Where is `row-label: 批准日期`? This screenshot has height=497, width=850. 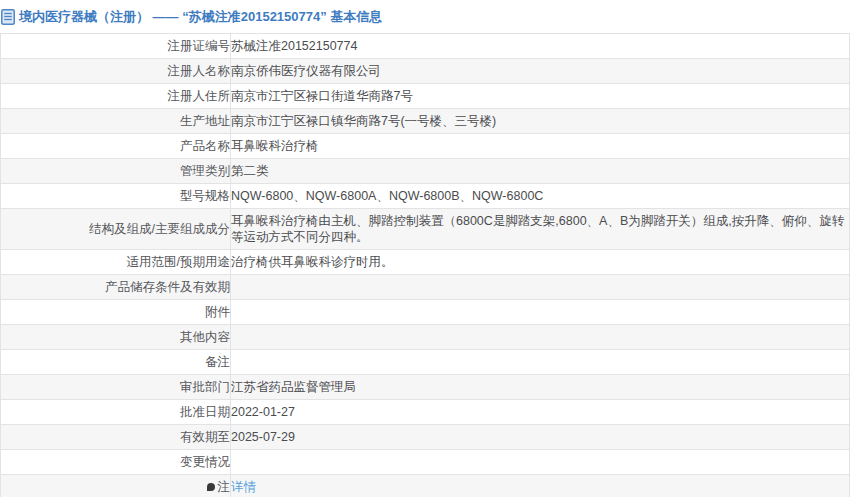
row-label: 批准日期 is located at coordinates (116, 412).